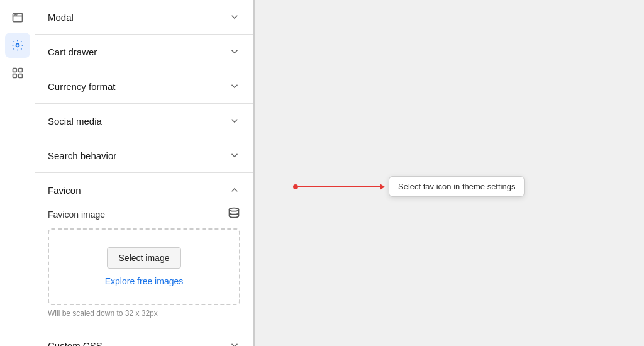 The image size is (644, 346). I want to click on gear-icon, so click(18, 45).